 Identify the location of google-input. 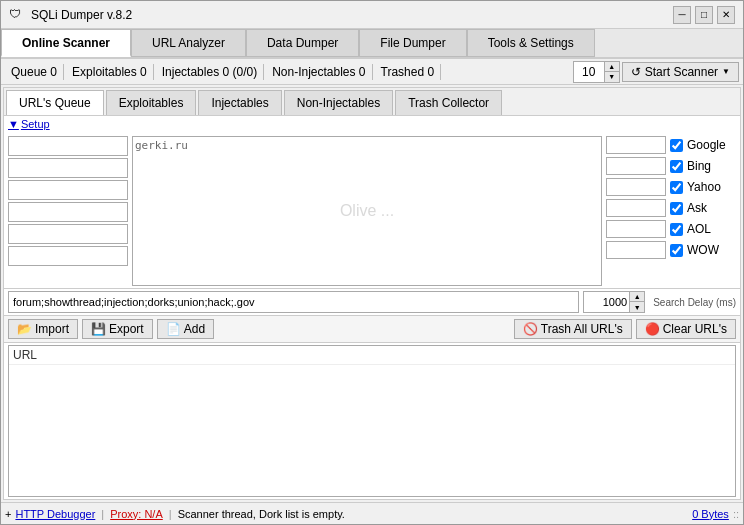
(636, 145).